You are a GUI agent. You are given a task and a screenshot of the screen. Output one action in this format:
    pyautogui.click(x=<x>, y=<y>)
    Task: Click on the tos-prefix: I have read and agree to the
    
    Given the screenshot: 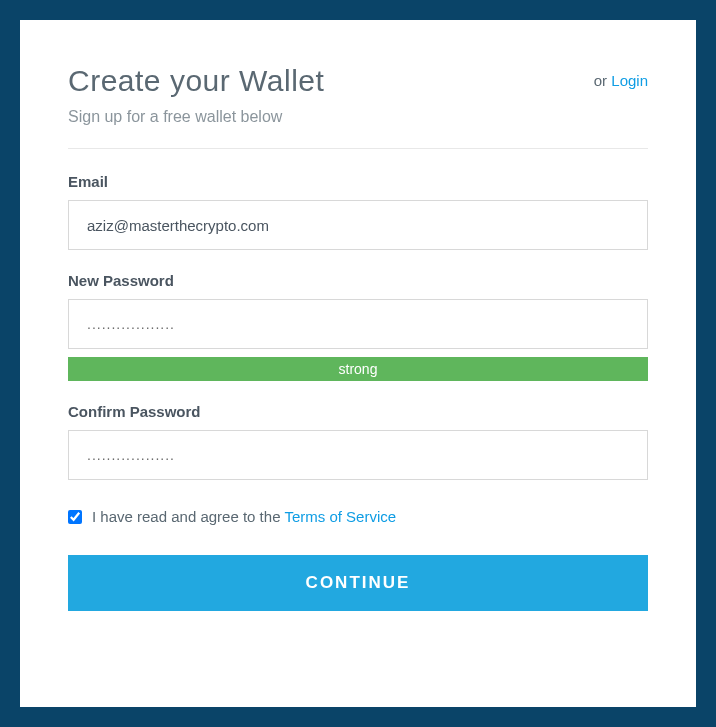 What is the action you would take?
    pyautogui.click(x=188, y=516)
    